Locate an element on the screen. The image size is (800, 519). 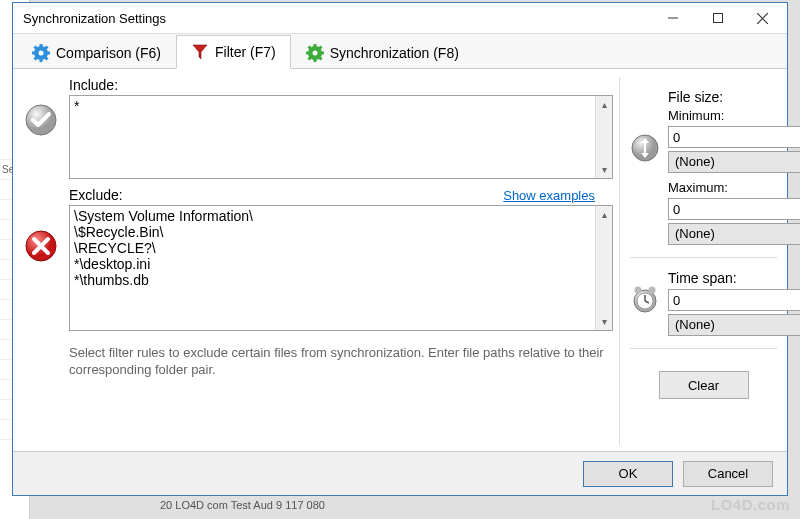
maximum-input is located at coordinates (734, 209).